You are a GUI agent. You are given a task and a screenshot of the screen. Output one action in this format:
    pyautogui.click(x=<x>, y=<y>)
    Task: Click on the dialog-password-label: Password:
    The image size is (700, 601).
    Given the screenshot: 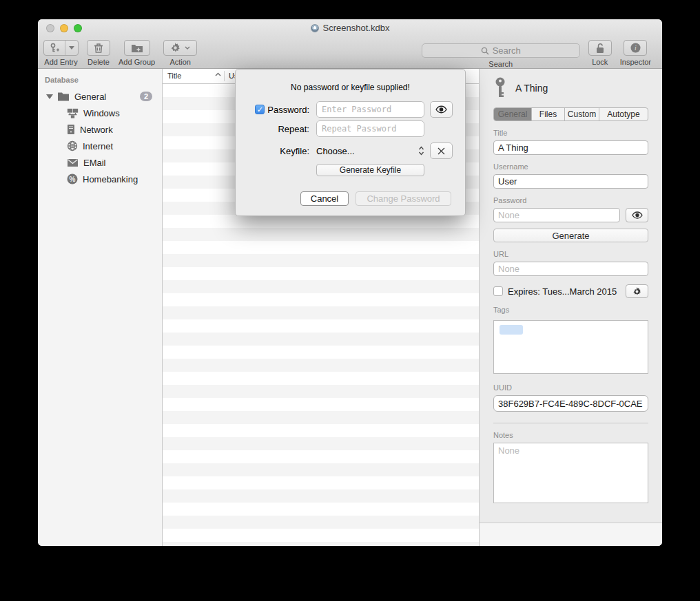 What is the action you would take?
    pyautogui.click(x=288, y=110)
    